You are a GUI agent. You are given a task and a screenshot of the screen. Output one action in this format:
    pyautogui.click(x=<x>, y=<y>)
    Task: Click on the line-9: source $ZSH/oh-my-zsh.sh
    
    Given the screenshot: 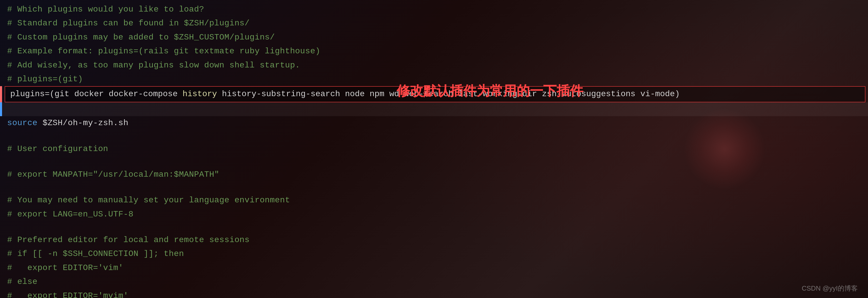 What is the action you would take?
    pyautogui.click(x=434, y=123)
    